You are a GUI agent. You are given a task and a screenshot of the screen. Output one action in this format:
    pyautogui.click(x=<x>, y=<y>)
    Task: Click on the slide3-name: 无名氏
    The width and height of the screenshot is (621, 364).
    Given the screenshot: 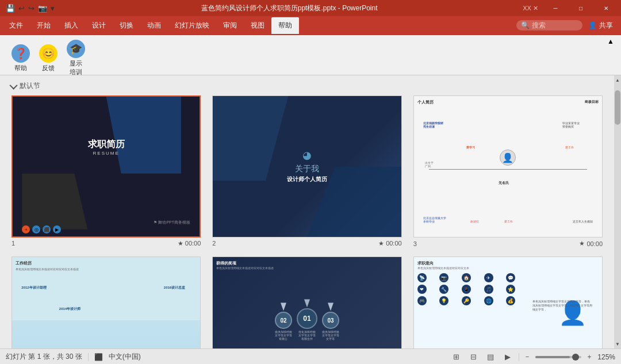 What is the action you would take?
    pyautogui.click(x=504, y=183)
    